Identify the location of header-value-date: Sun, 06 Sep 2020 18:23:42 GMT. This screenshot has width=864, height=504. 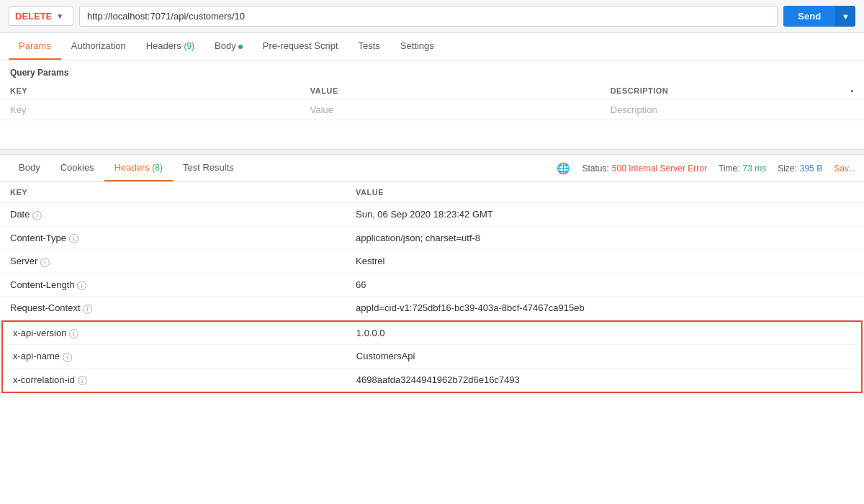
(605, 215).